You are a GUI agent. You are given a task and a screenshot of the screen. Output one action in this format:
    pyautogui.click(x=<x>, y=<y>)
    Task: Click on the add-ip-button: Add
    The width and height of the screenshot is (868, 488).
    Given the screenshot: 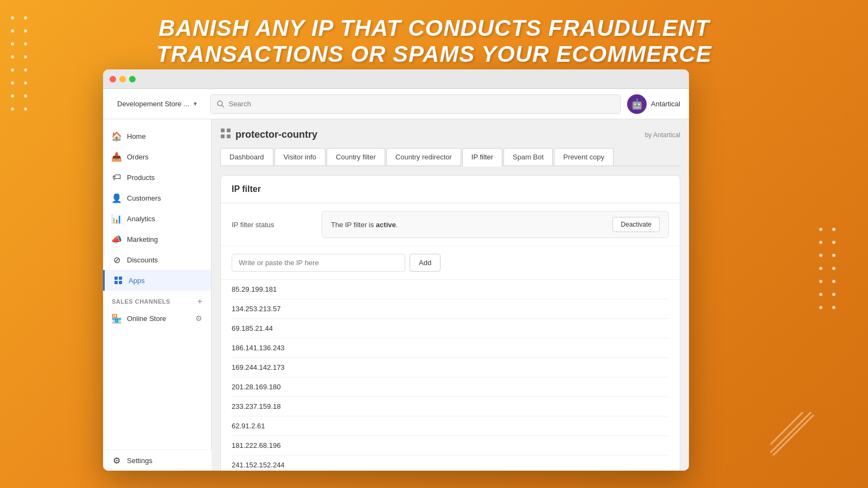 What is the action you would take?
    pyautogui.click(x=425, y=262)
    